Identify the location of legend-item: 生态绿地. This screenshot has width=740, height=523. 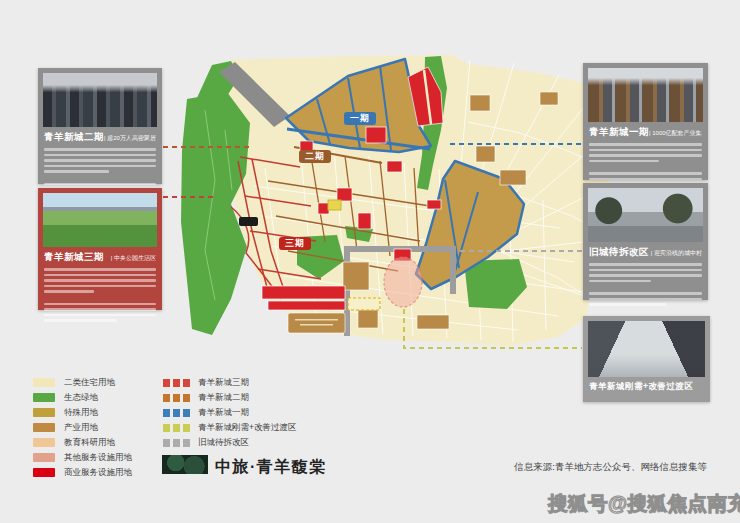
(82, 398).